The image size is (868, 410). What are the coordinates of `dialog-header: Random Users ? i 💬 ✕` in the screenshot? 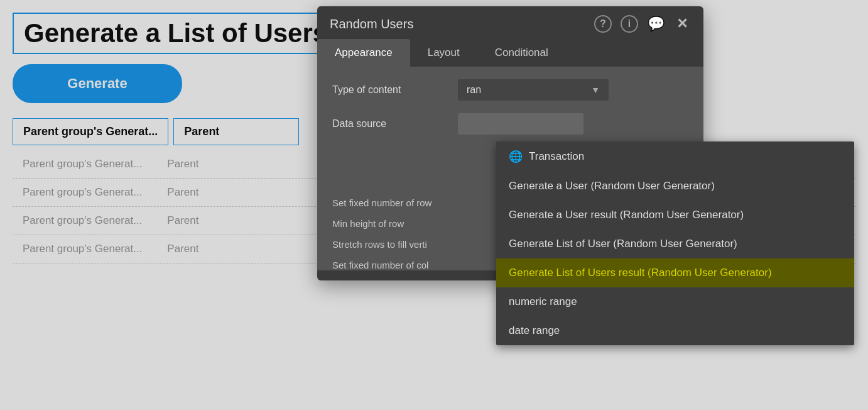 It's located at (510, 19).